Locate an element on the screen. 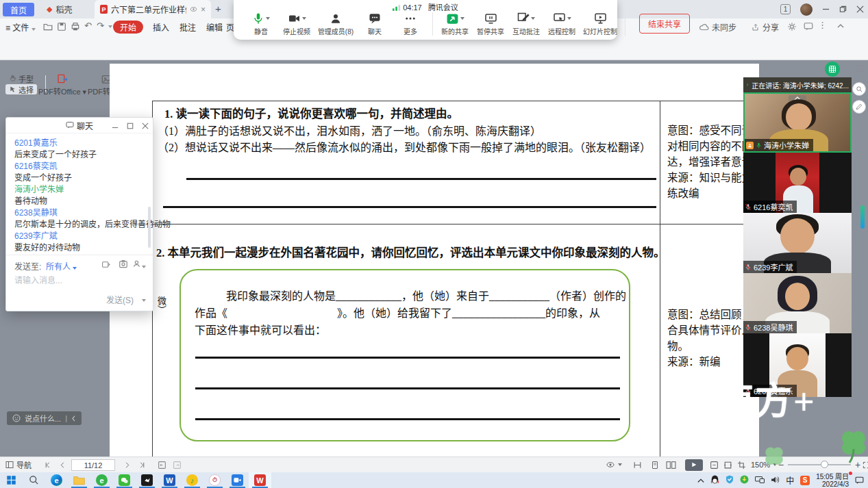 The height and width of the screenshot is (488, 868). restore-icon is located at coordinates (843, 10).